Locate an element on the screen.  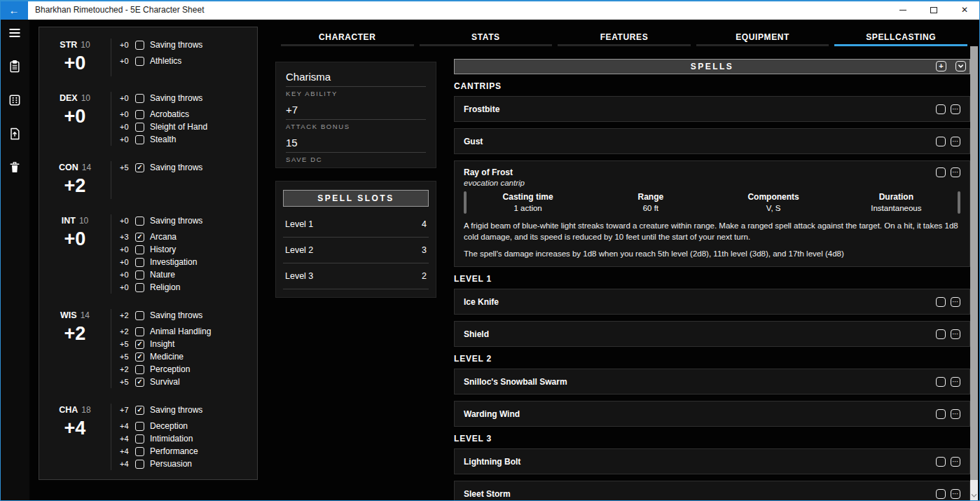
file-upload-icon is located at coordinates (15, 134).